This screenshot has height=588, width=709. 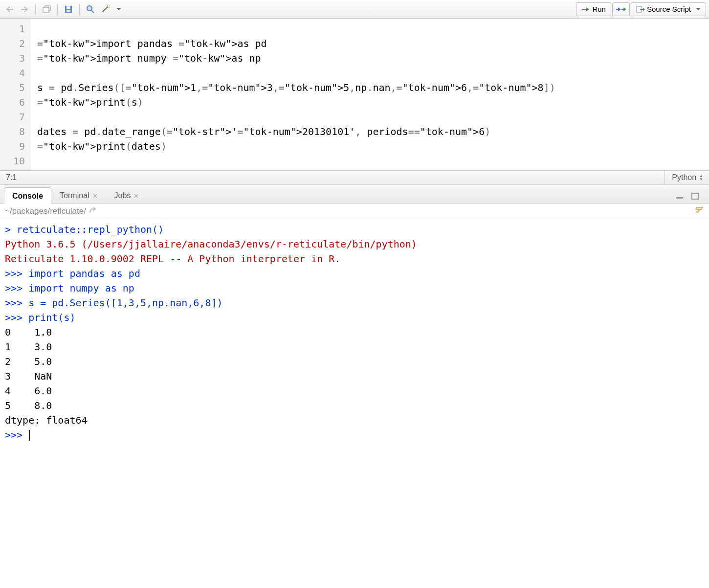 What do you see at coordinates (78, 195) in the screenshot?
I see `tab-terminal: Terminal✕` at bounding box center [78, 195].